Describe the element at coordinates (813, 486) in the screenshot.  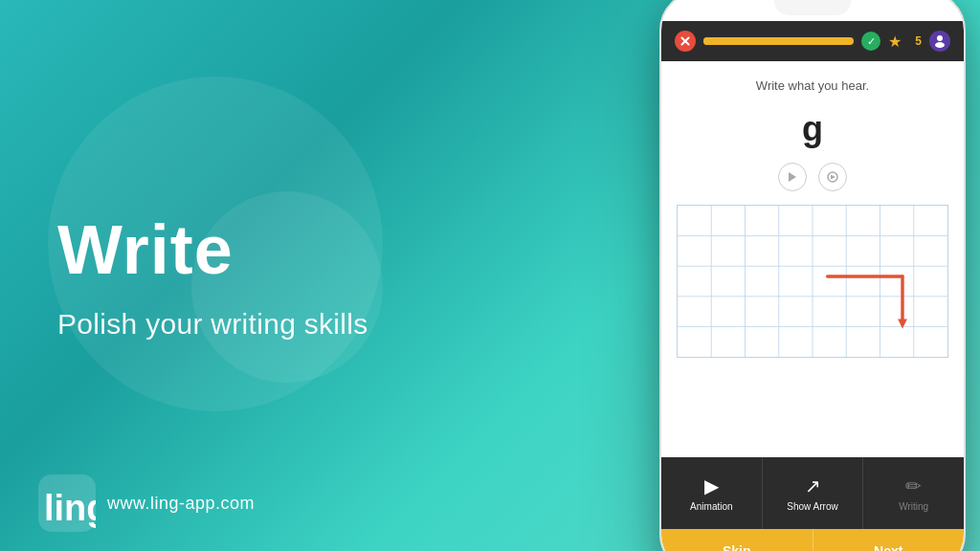
I see `arrow-icon: ↗` at that location.